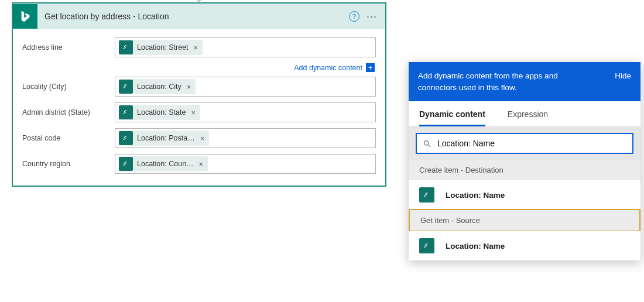  I want to click on field-label: Locality (City), so click(68, 87).